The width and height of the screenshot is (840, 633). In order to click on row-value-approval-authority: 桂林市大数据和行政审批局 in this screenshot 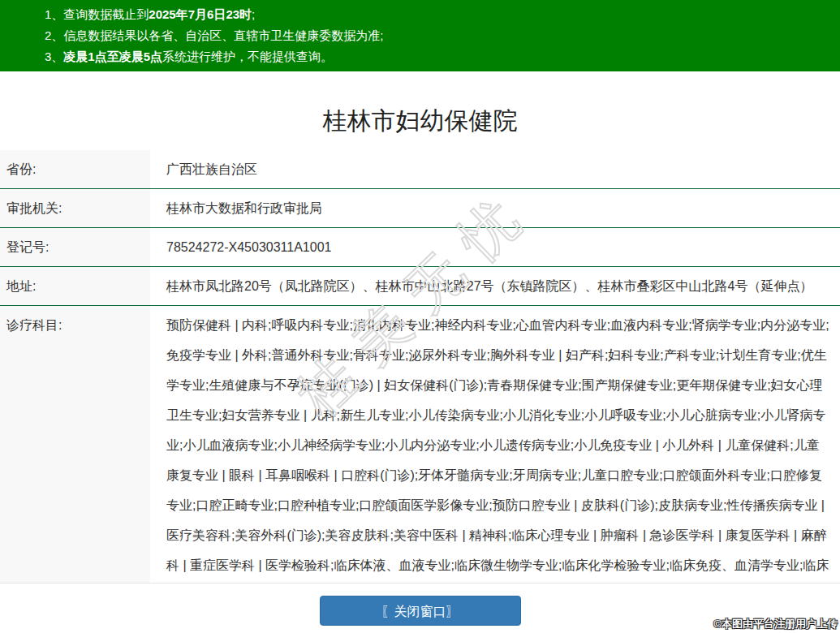, I will do `click(495, 208)`.